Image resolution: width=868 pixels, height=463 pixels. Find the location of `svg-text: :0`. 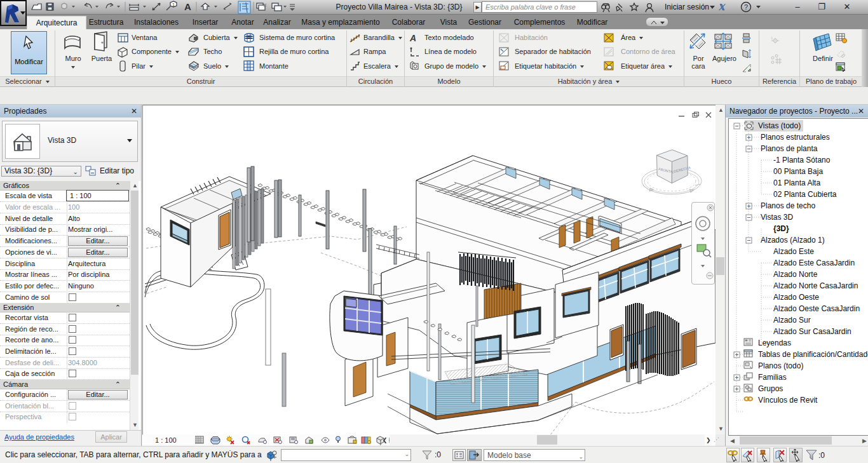

svg-text: :0 is located at coordinates (822, 455).